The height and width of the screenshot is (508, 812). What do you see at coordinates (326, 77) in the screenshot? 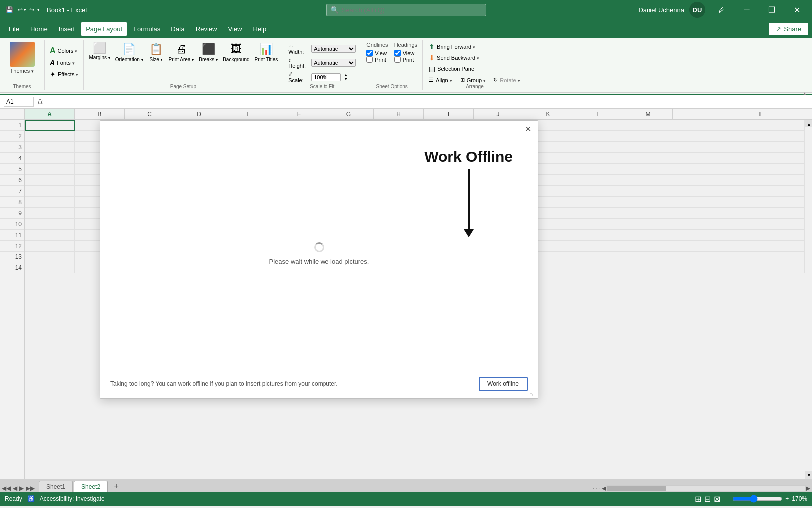
I see `scale-input` at bounding box center [326, 77].